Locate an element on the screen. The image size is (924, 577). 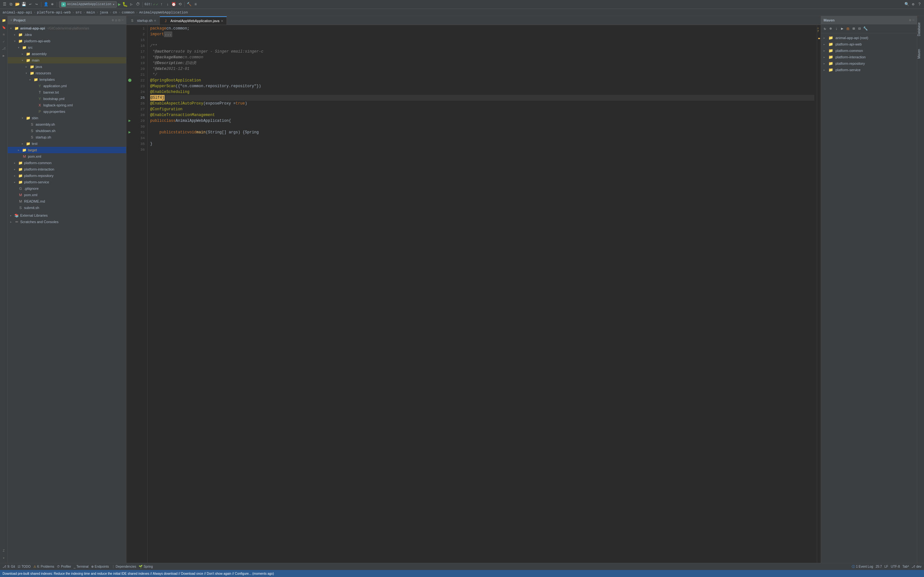
tree-item-submit-sh: ▸ S submit.sh is located at coordinates (67, 208).